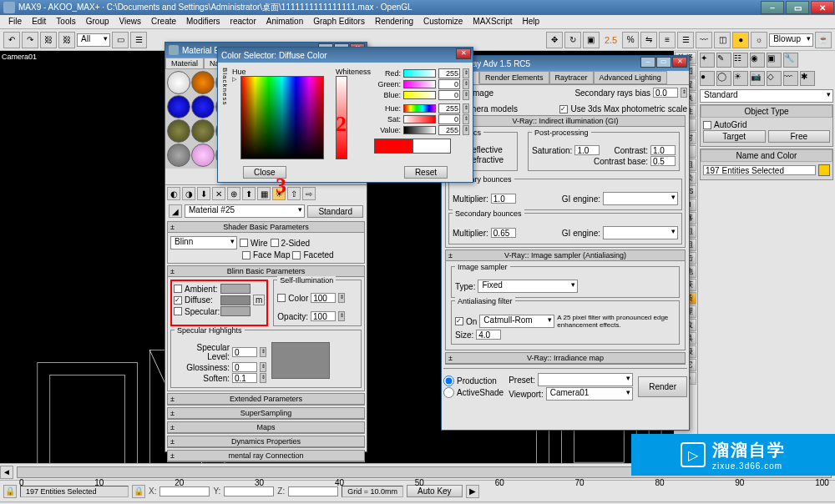  What do you see at coordinates (791, 60) in the screenshot?
I see `utilities-tab: 🔧` at bounding box center [791, 60].